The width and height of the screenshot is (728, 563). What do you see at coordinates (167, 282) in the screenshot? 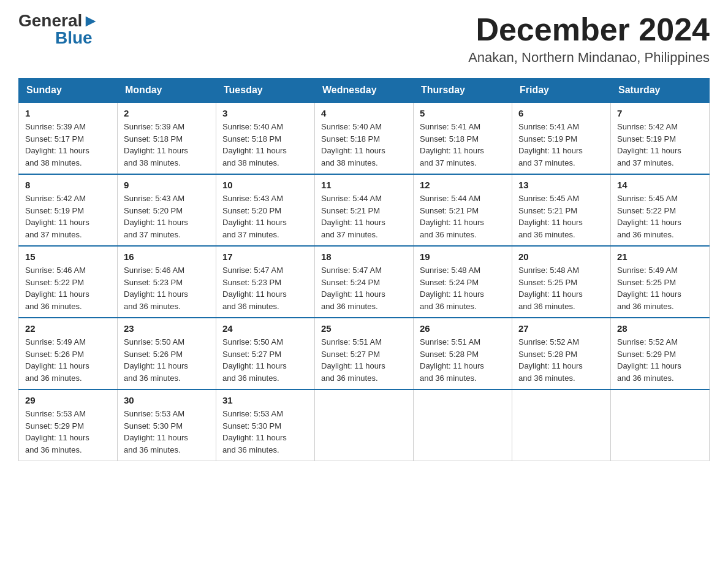
I see `table-row: 16 Sunrise: 5:46 AM Sunset: 5:23 PM Dayl…` at bounding box center [167, 282].